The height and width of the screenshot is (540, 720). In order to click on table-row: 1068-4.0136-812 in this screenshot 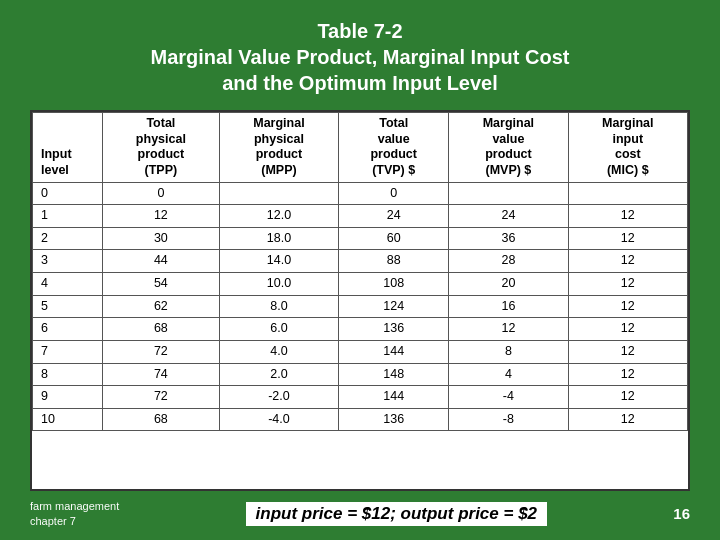, I will do `click(360, 420)`.